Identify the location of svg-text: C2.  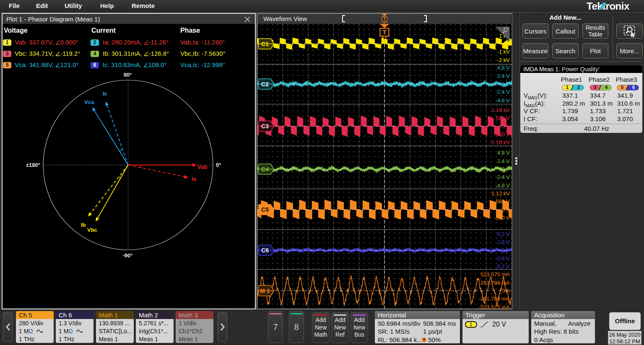
(265, 84).